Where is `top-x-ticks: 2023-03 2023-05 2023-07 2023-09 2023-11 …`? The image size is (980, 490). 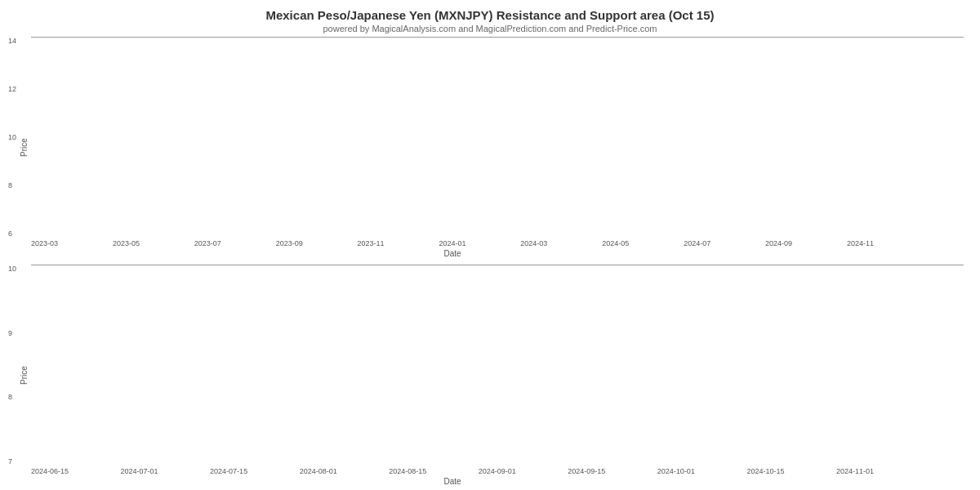
top-x-ticks: 2023-03 2023-05 2023-07 2023-09 2023-11 … is located at coordinates (497, 243).